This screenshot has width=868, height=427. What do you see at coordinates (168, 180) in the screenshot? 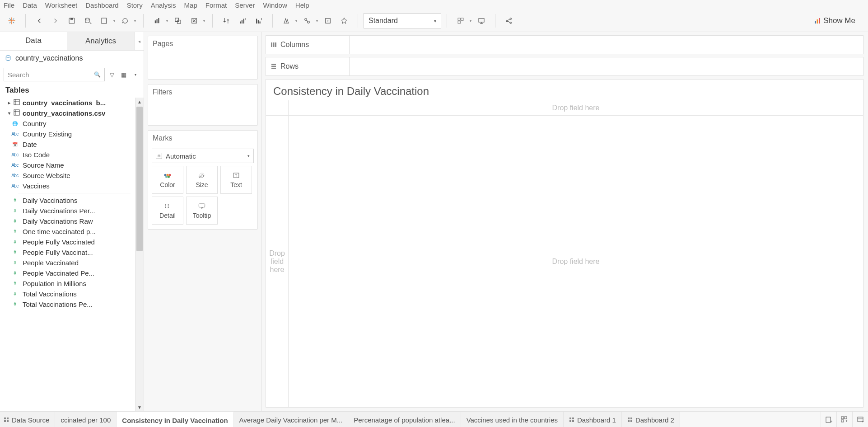
I see `color-button: Color` at bounding box center [168, 180].